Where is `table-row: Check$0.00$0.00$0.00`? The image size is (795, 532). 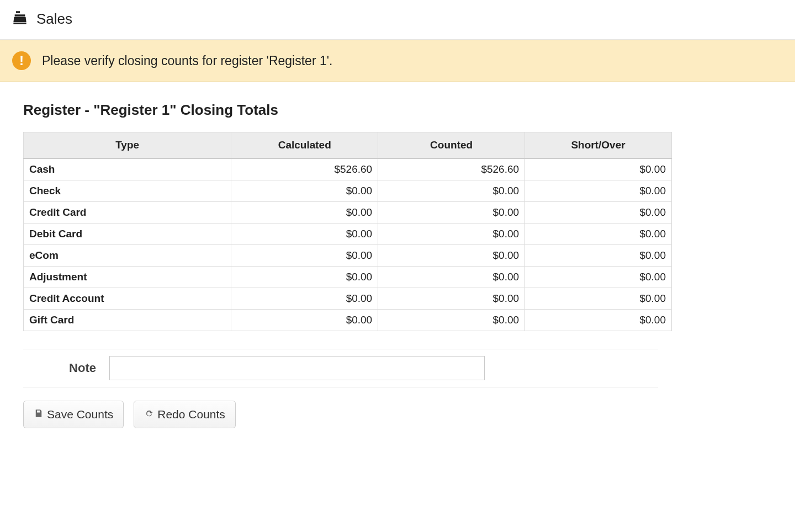 table-row: Check$0.00$0.00$0.00 is located at coordinates (348, 191).